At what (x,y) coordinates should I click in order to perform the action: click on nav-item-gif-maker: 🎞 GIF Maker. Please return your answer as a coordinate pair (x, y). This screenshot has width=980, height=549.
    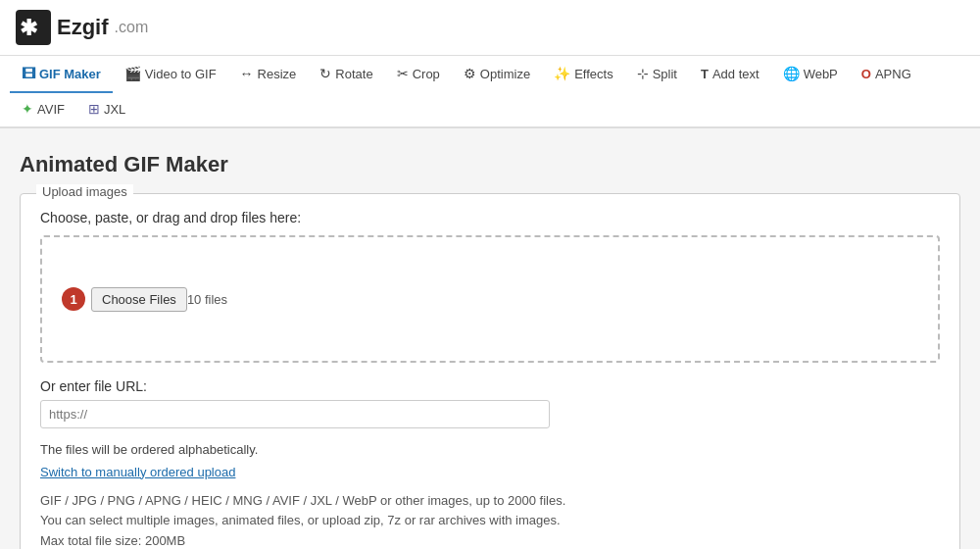
    Looking at the image, I should click on (61, 75).